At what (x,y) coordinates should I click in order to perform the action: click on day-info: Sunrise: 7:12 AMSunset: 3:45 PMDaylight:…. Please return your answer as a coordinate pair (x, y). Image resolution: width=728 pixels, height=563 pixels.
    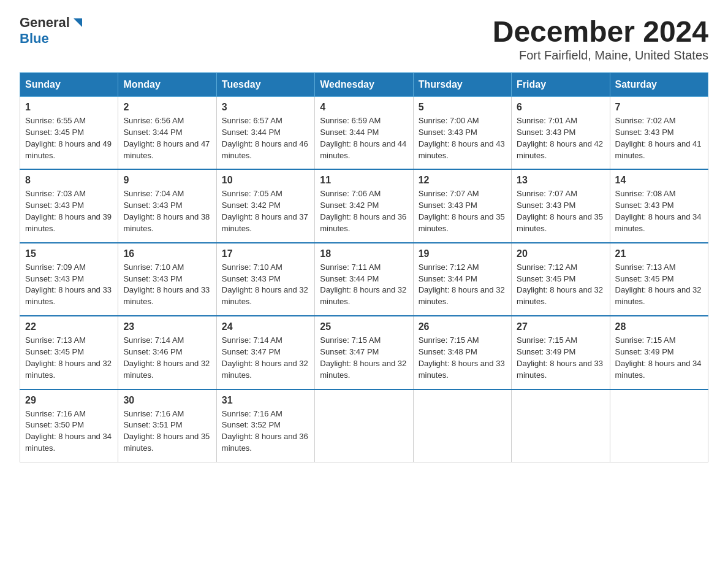
    Looking at the image, I should click on (560, 285).